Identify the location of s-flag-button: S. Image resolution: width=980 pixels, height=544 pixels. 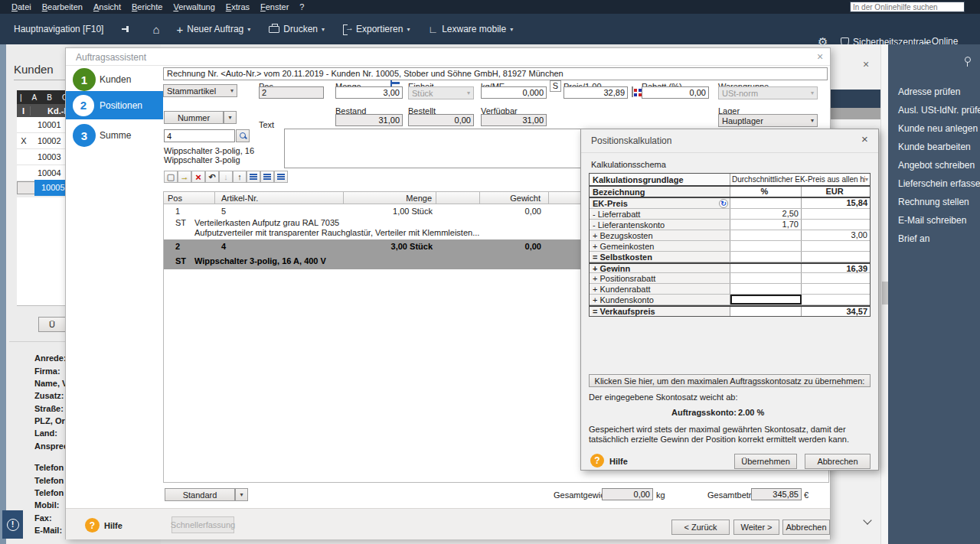
(556, 86).